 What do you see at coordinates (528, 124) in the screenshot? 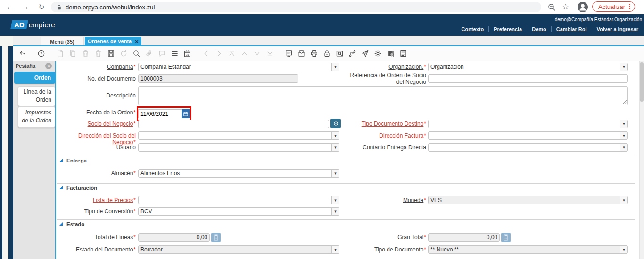
I see `target-doc-type-combobox: ▾` at bounding box center [528, 124].